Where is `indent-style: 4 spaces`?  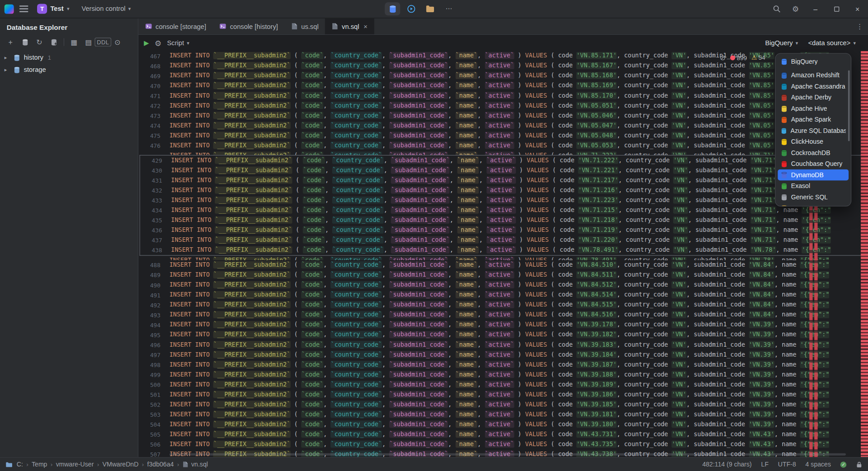 indent-style: 4 spaces is located at coordinates (818, 465).